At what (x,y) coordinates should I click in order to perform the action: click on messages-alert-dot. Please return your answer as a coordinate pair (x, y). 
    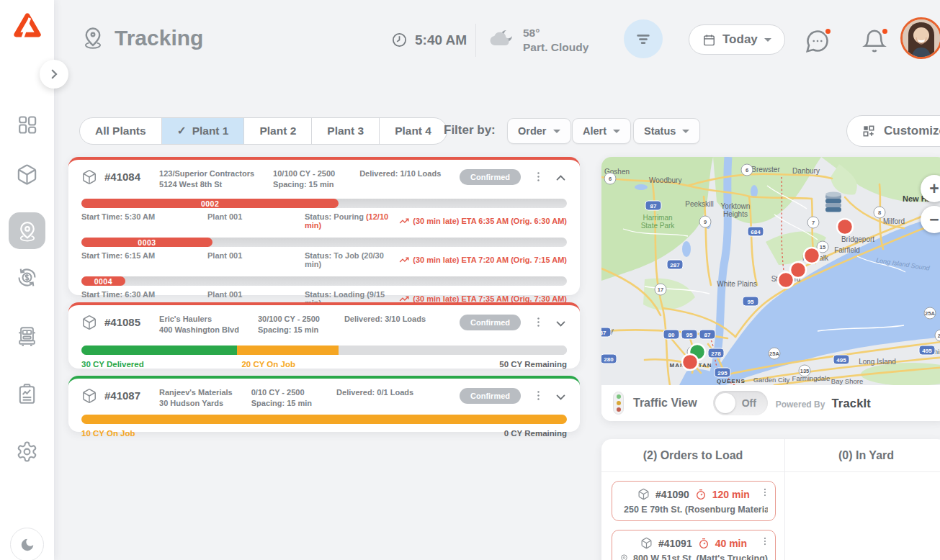
    Looking at the image, I should click on (828, 32).